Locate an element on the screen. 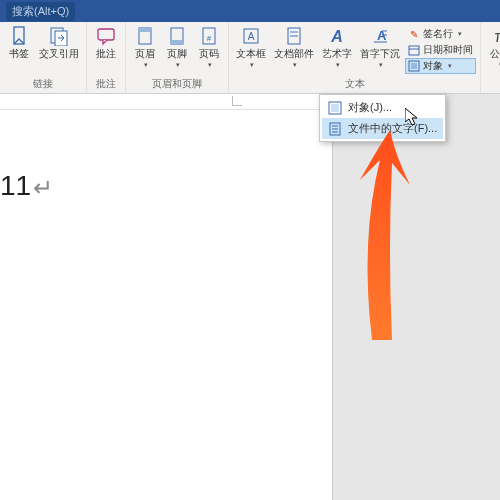 This screenshot has height=500, width=500. group-comments-label: 批注 is located at coordinates (106, 84).